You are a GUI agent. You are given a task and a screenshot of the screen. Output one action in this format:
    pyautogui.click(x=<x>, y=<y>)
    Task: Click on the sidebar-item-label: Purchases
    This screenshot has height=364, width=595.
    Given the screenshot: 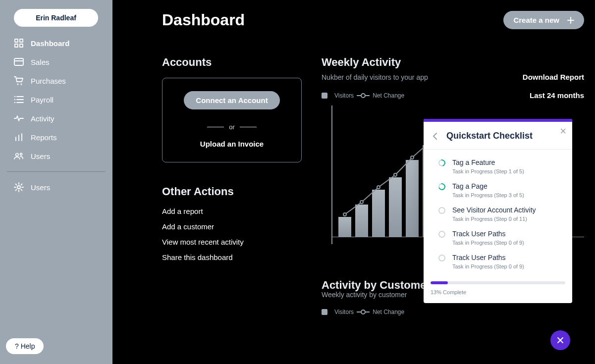 What is the action you would take?
    pyautogui.click(x=49, y=81)
    